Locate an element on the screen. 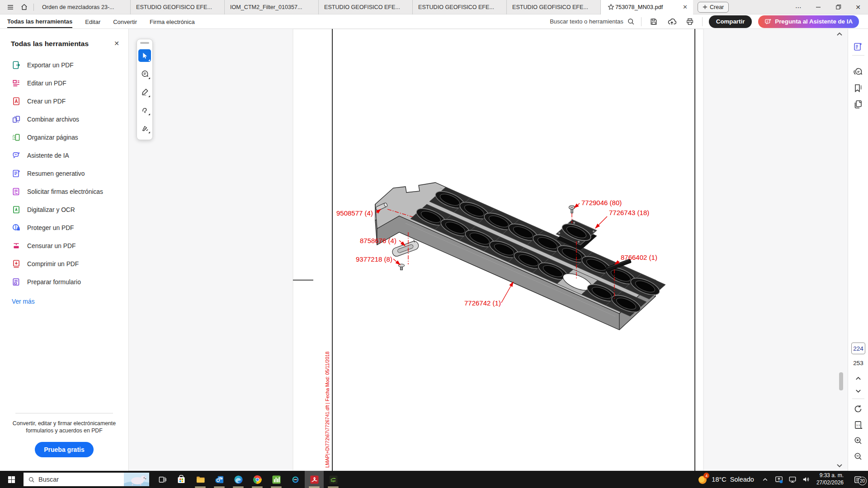  taskbar-weather-widget: 4 18°C Soleado is located at coordinates (726, 479).